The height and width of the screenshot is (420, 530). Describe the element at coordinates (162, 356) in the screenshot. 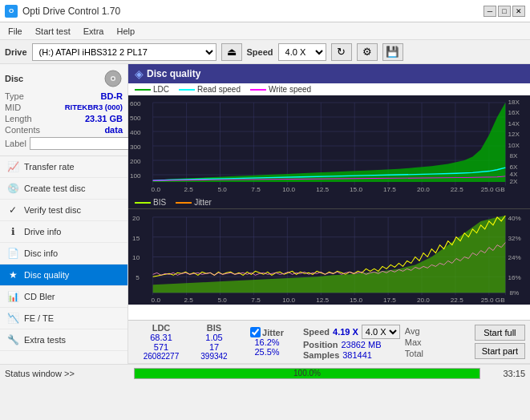

I see `ldc-total: 26082277` at that location.